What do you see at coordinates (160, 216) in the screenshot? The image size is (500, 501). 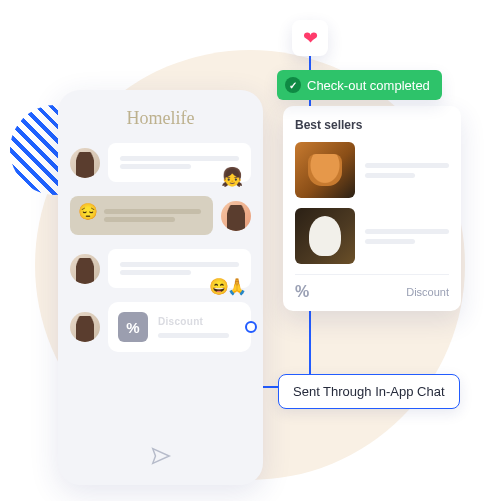 I see `chat-row: 😔` at bounding box center [160, 216].